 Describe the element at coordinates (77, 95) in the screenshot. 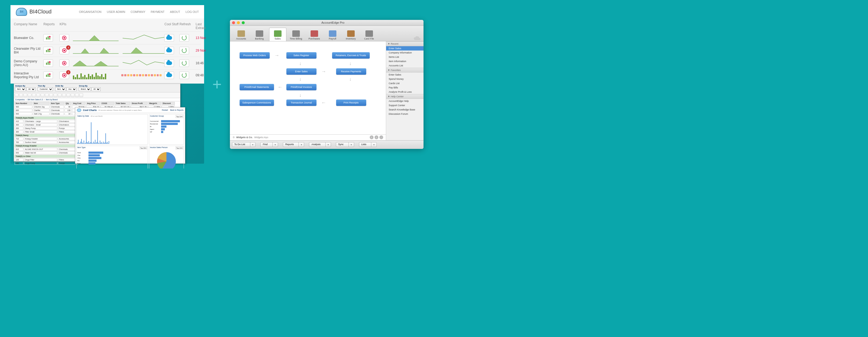

I see `tool-refresh` at that location.